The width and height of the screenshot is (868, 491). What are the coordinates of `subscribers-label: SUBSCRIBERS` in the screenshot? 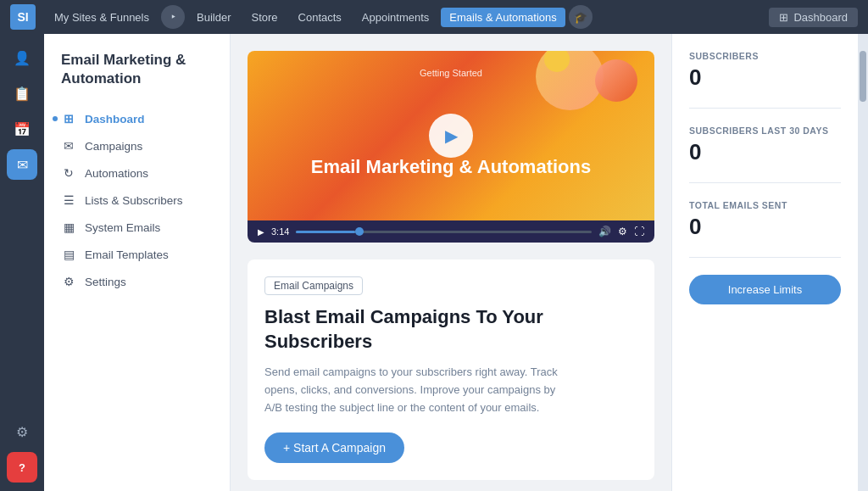 It's located at (765, 56).